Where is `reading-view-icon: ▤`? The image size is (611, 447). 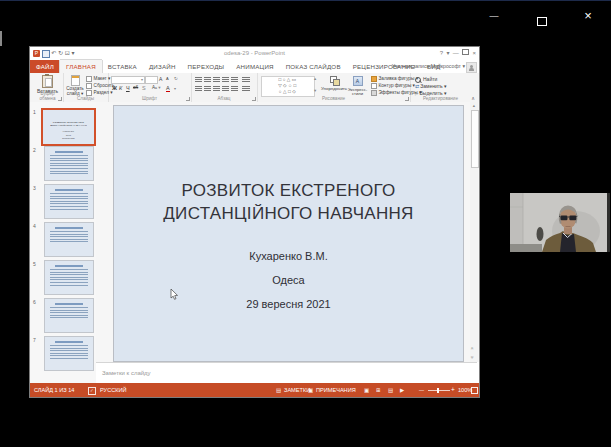 reading-view-icon: ▤ is located at coordinates (390, 390).